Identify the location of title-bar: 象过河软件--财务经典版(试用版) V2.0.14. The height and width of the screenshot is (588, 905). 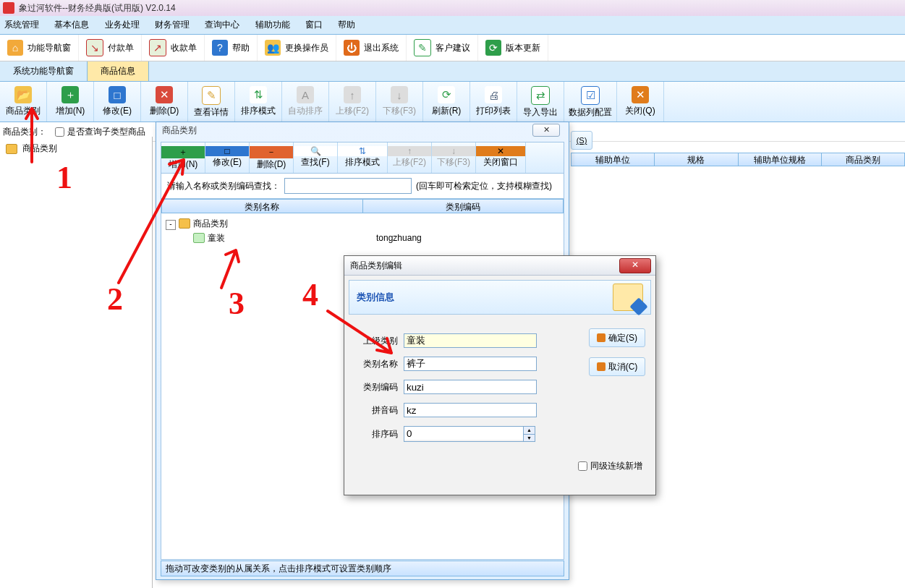
(453, 8).